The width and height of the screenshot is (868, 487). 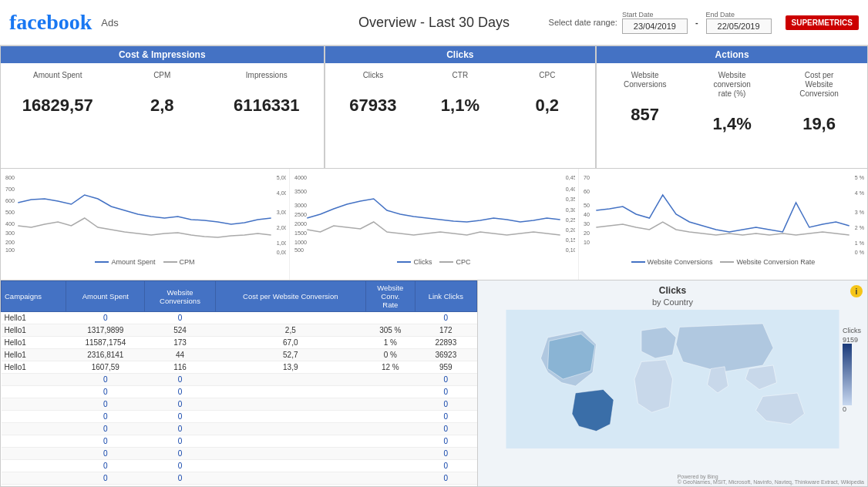 What do you see at coordinates (771, 479) in the screenshot?
I see `map-attribution: Powered by Bing © GeoNames, MSIT, Micros…` at bounding box center [771, 479].